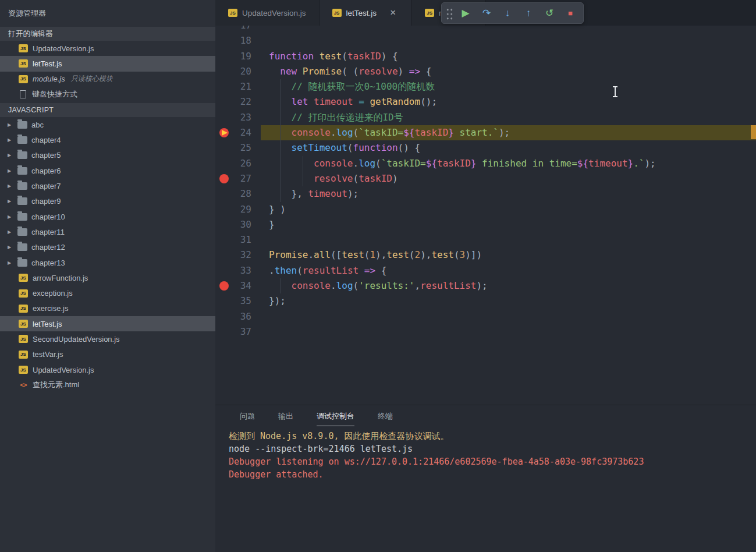 The width and height of the screenshot is (756, 552). What do you see at coordinates (485, 194) in the screenshot?
I see `code-line-28: 28 }, timeout);` at bounding box center [485, 194].